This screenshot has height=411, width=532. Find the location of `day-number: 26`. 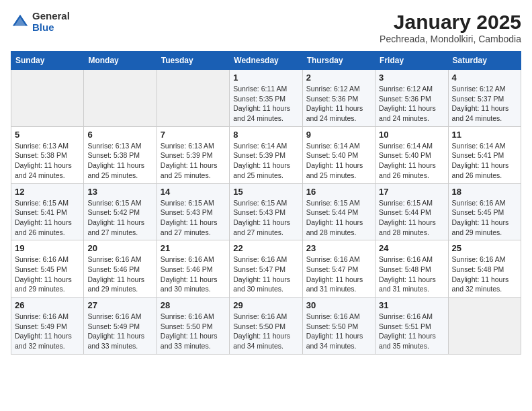

day-number: 26 is located at coordinates (47, 305).